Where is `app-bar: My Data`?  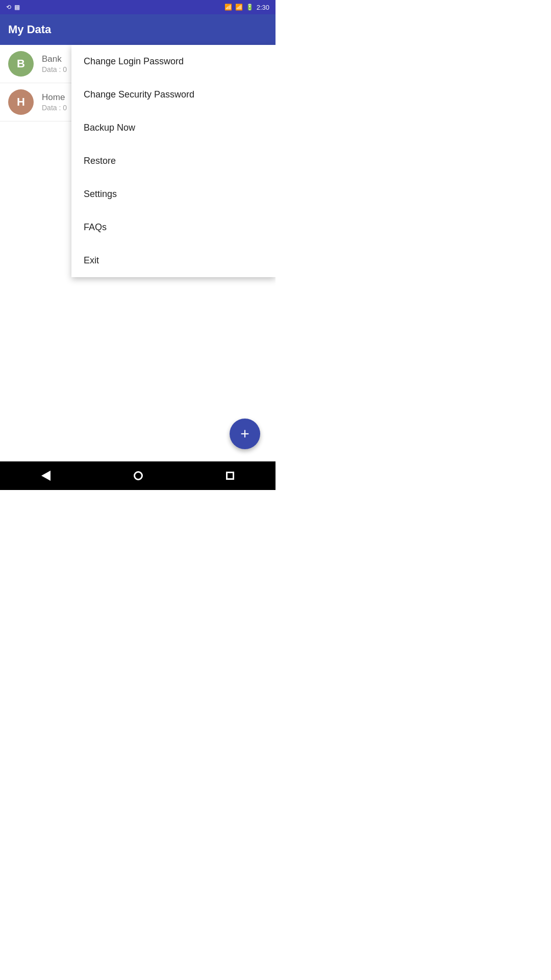 app-bar: My Data is located at coordinates (138, 30).